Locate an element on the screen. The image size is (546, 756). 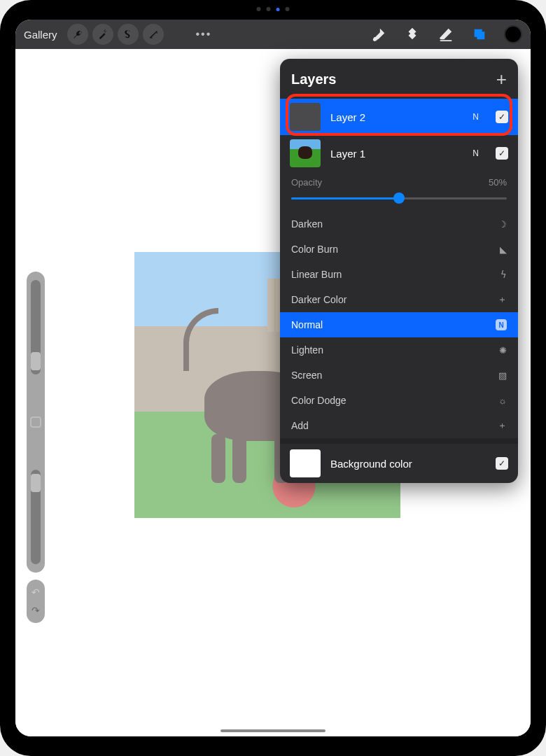
opacity-slider is located at coordinates (399, 203).